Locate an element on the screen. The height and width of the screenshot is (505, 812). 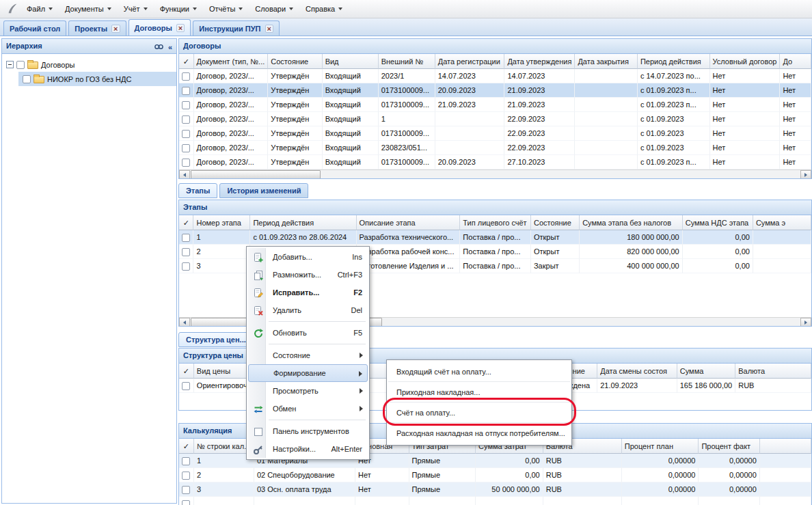
h-scrollbar is located at coordinates (495, 174).